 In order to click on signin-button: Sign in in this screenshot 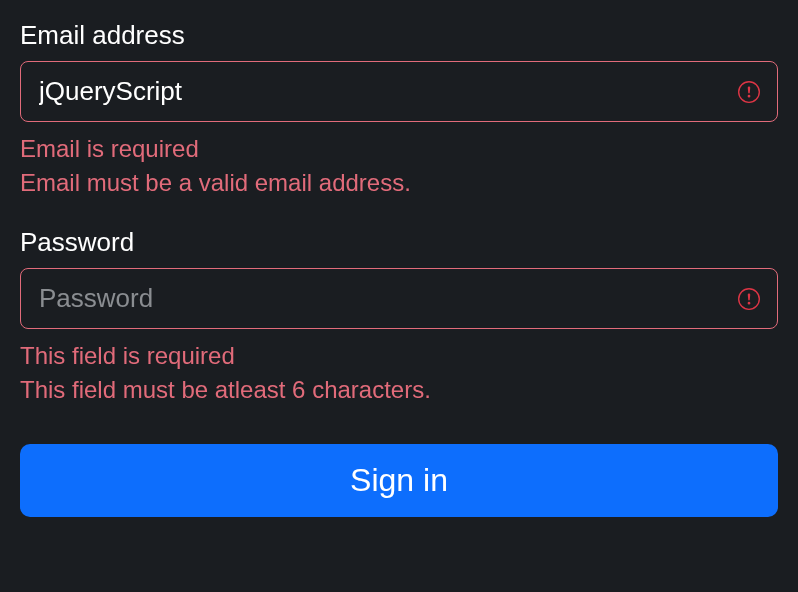, I will do `click(399, 480)`.